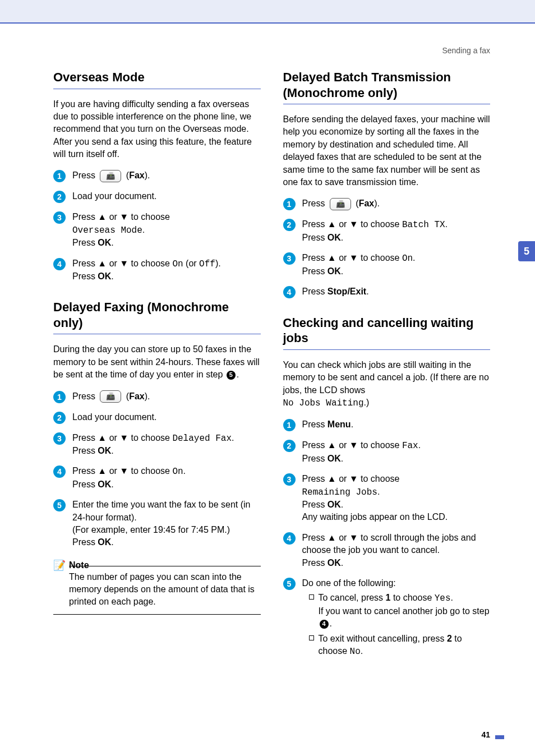 This screenshot has height=756, width=535. I want to click on checking-step-2: 2 Press ▲ or ▼ to choose Fax. Press OK., so click(387, 452).